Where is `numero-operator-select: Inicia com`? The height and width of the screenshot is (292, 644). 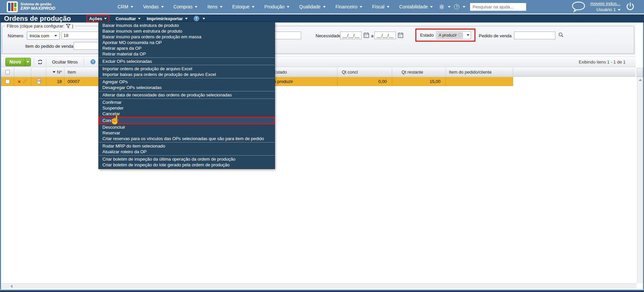 numero-operator-select: Inicia com is located at coordinates (43, 36).